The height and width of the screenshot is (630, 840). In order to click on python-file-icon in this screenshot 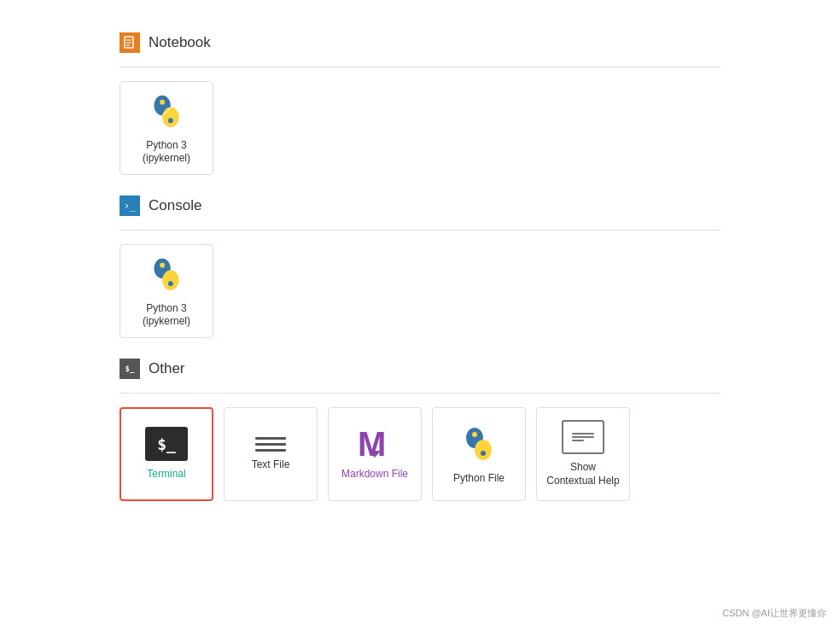, I will do `click(479, 444)`.